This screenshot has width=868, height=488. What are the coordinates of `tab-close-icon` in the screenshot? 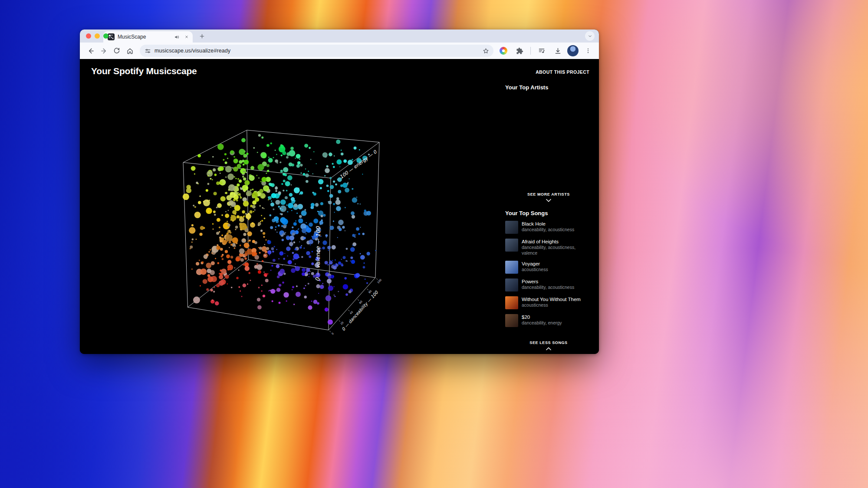 It's located at (187, 37).